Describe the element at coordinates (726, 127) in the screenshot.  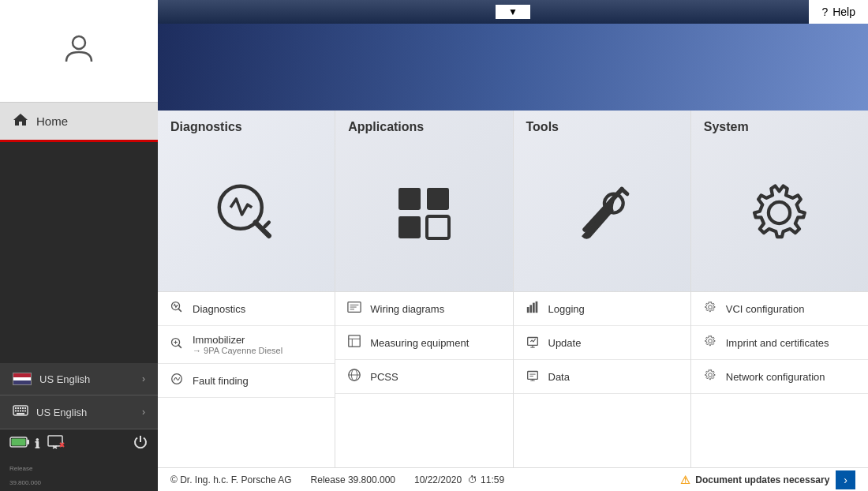
I see `system-title: System` at that location.